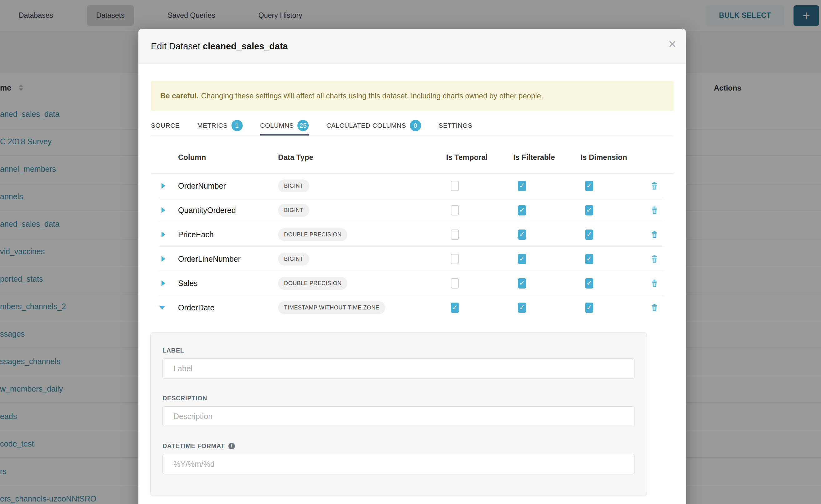  I want to click on tab-calculated-columns: CALCULATED COLUMNS0, so click(373, 125).